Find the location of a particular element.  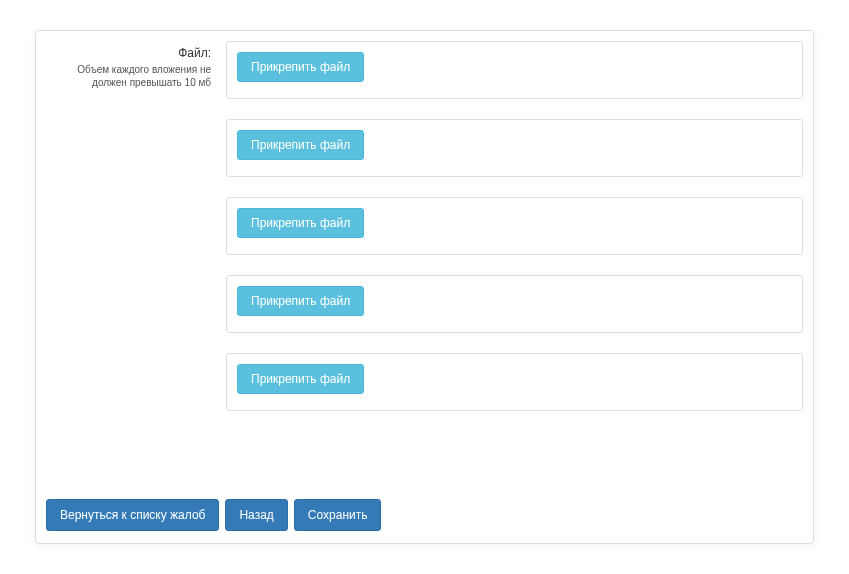

file-label: Файл: is located at coordinates (128, 54).